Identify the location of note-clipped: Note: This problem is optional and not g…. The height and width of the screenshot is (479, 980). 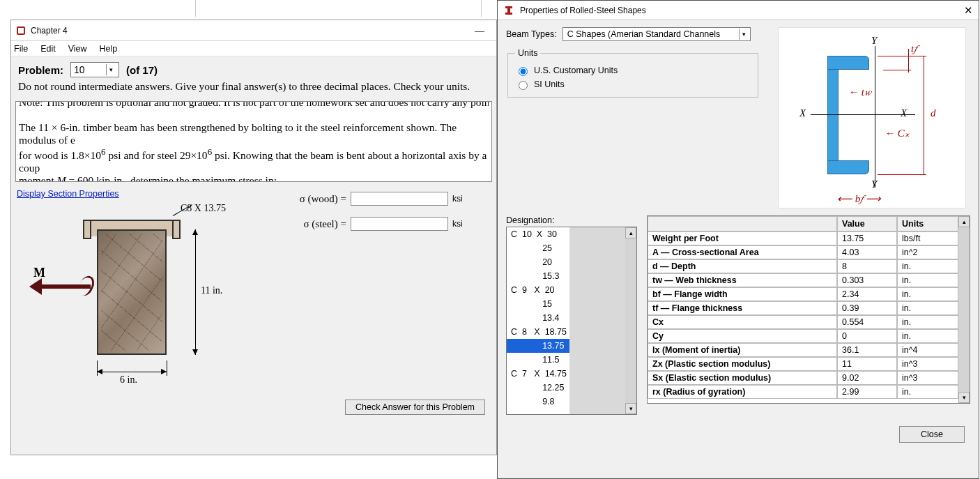
(254, 105).